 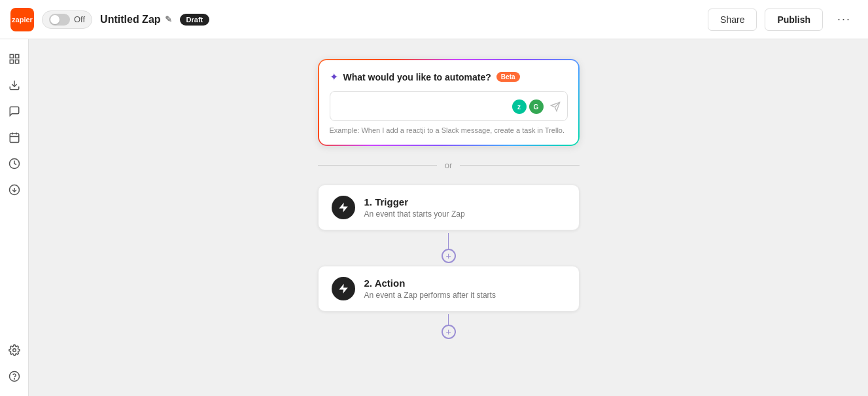 What do you see at coordinates (415, 207) in the screenshot?
I see `trigger-step-info: 1. Trigger An event that starts your Zap` at bounding box center [415, 207].